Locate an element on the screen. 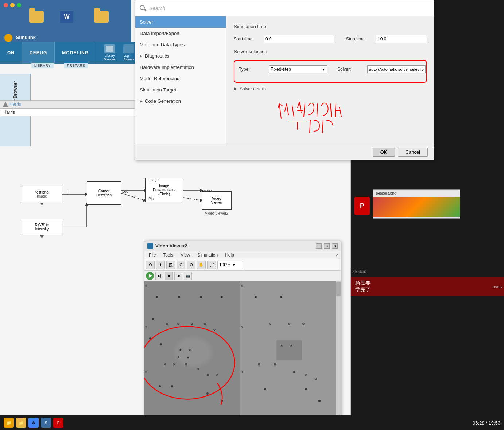 The height and width of the screenshot is (430, 504). x-r-1: ✕ is located at coordinates (270, 324).